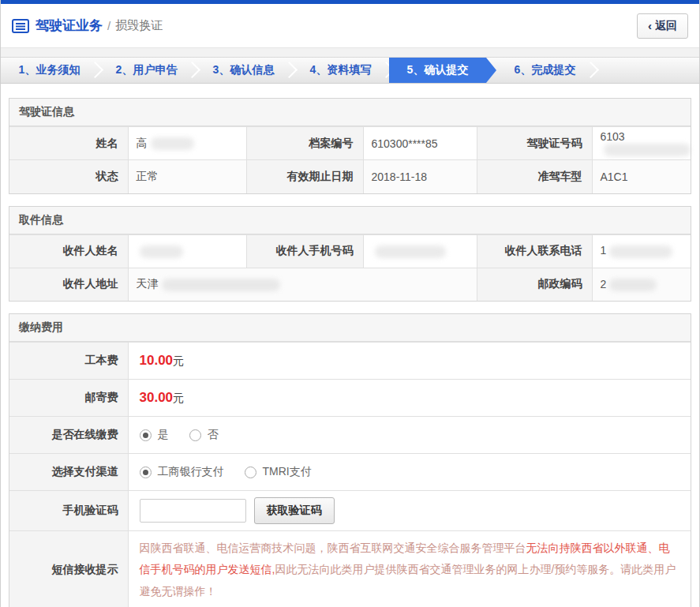  What do you see at coordinates (420, 251) in the screenshot?
I see `recipient-mobile-value` at bounding box center [420, 251].